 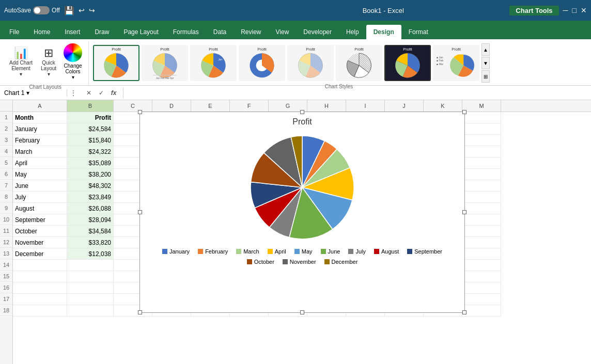 What do you see at coordinates (359, 63) in the screenshot?
I see `chart-style-6: Profit` at bounding box center [359, 63].